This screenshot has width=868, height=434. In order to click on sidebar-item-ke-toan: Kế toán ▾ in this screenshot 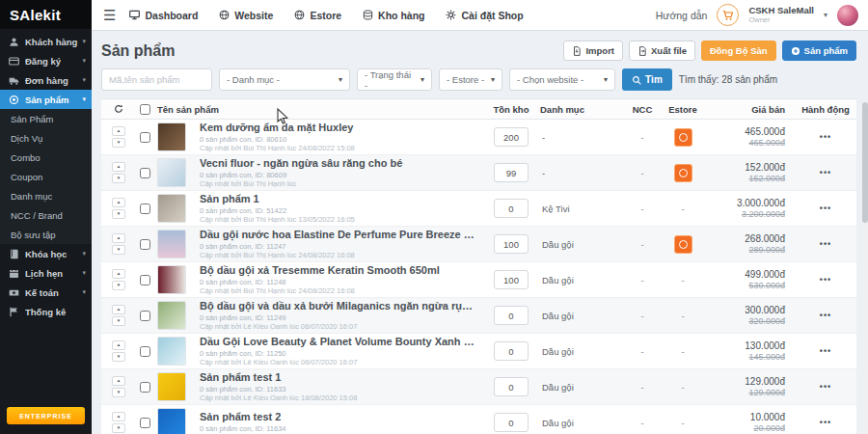, I will do `click(46, 292)`.